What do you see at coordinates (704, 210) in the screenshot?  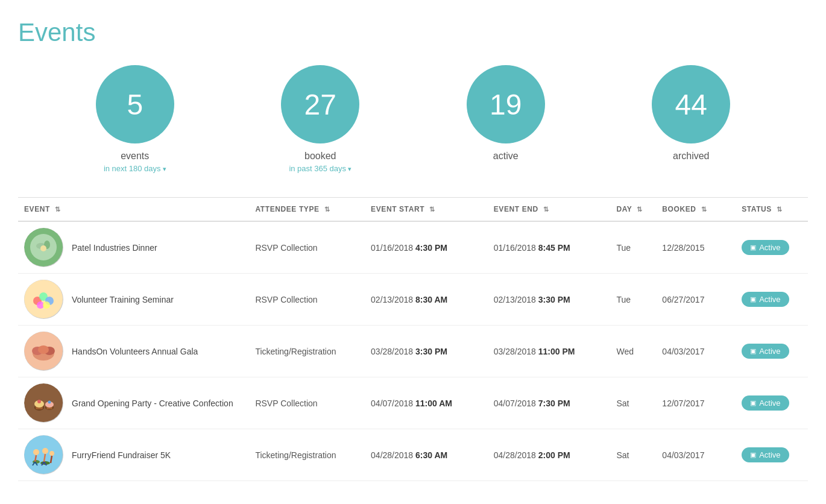 I see `sort-icon-booked: ⇅` at bounding box center [704, 210].